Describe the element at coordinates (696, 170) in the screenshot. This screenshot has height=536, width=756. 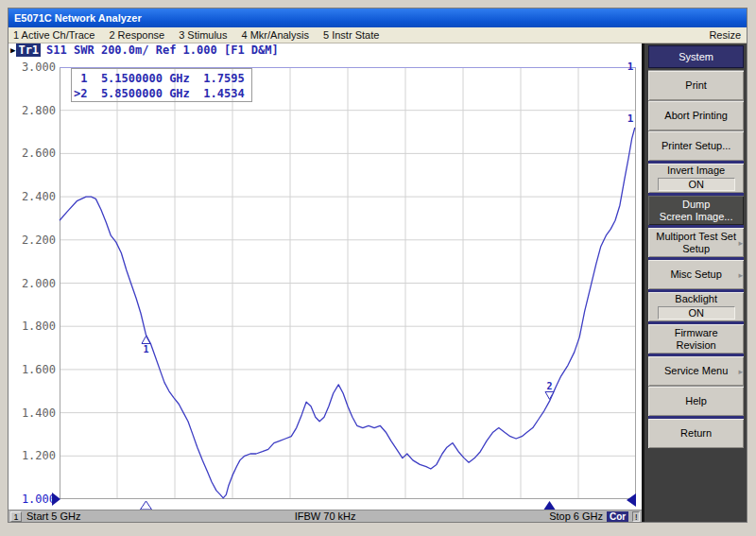
I see `softkey-label: Invert Image` at that location.